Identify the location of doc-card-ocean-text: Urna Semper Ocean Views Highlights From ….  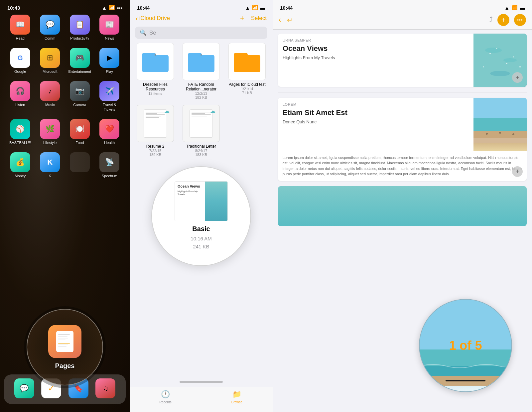
(376, 60).